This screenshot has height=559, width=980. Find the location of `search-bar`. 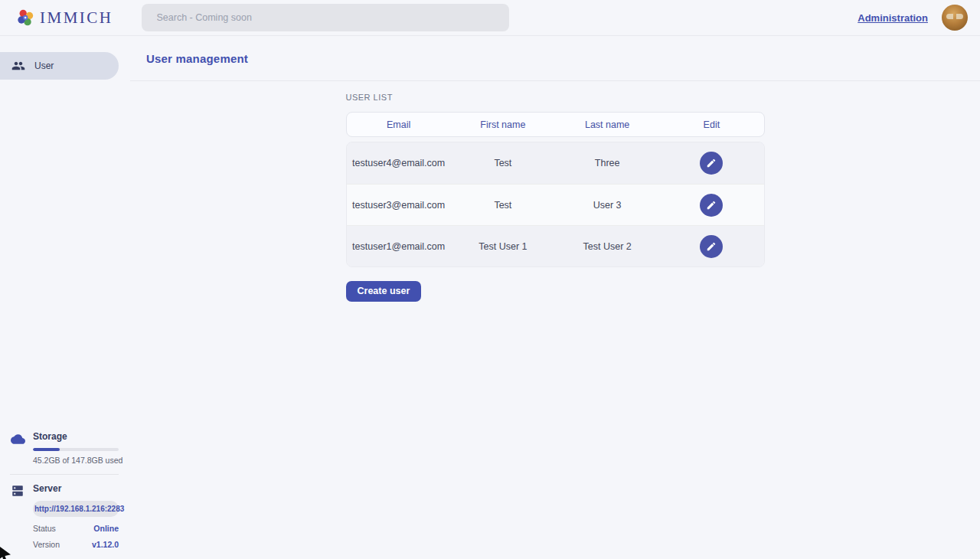

search-bar is located at coordinates (325, 18).